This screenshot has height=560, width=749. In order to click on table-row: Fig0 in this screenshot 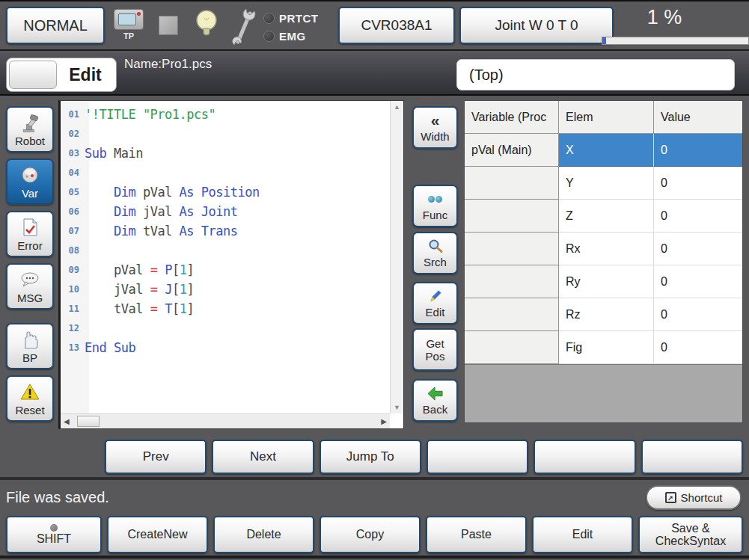, I will do `click(603, 348)`.